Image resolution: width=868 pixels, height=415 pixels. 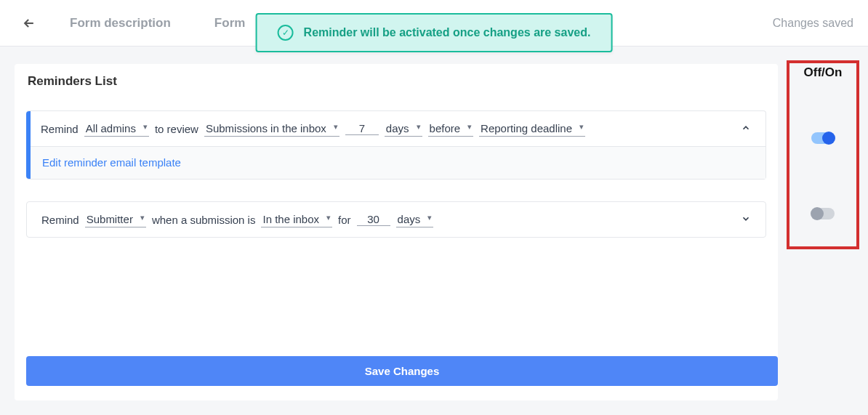 I want to click on reminder-row: Remind All admins to review Submissions …, so click(x=396, y=145).